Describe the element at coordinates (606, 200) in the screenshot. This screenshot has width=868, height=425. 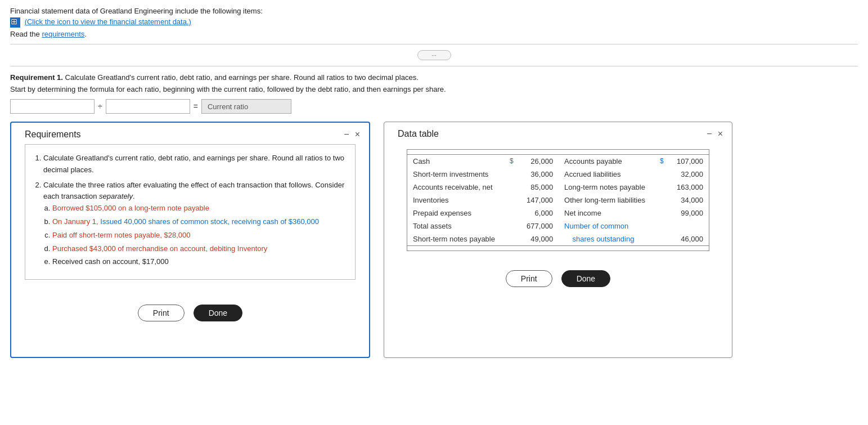
I see `cell-label: Other long-term liabilities` at that location.